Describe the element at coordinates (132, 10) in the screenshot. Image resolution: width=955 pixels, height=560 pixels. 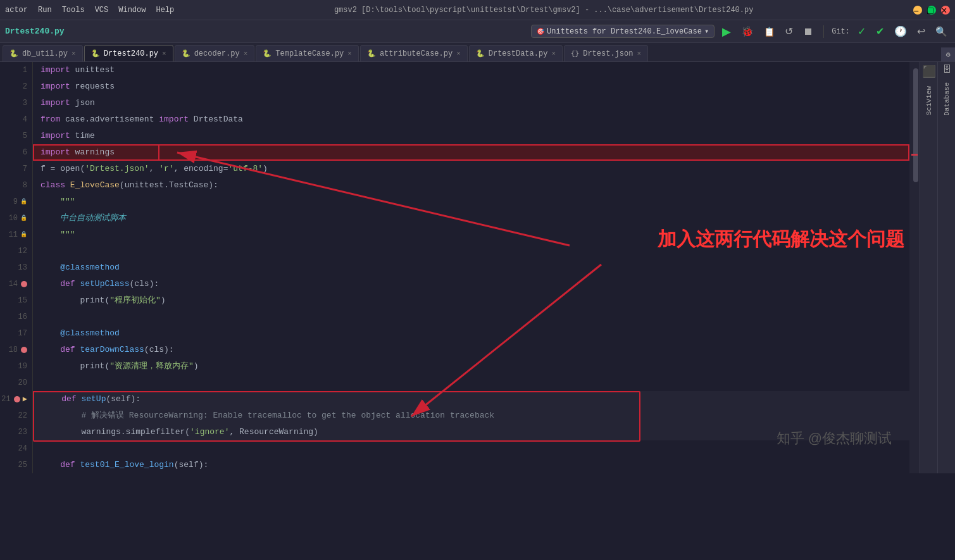
I see `menu-window: Window` at that location.